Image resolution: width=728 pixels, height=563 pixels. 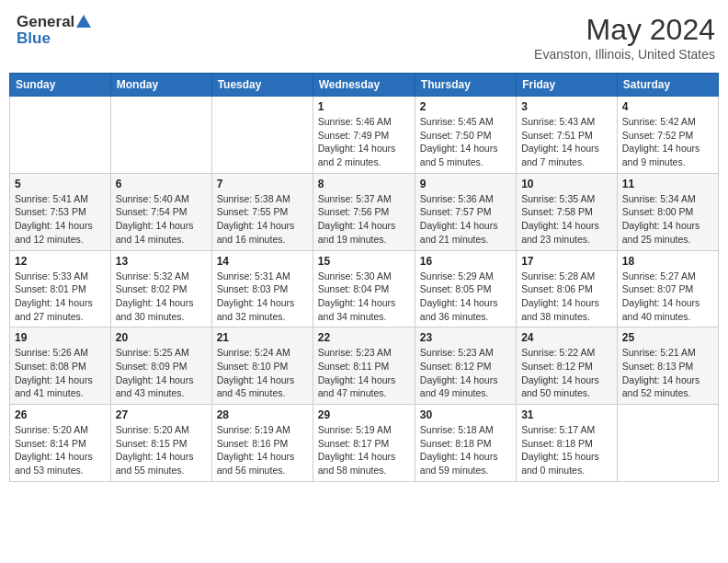 I want to click on col-tuesday: Tuesday, so click(x=262, y=85).